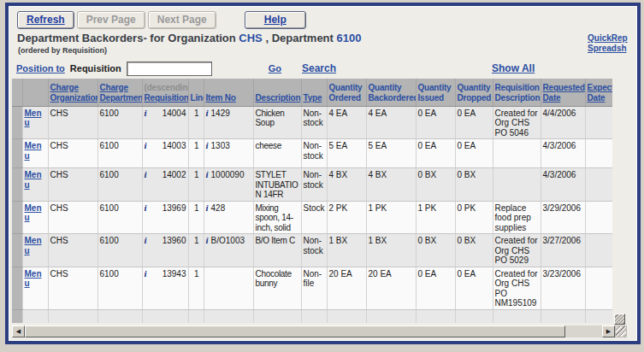 This screenshot has width=644, height=352. I want to click on cell-quantity-backordered: 5 EA, so click(391, 154).